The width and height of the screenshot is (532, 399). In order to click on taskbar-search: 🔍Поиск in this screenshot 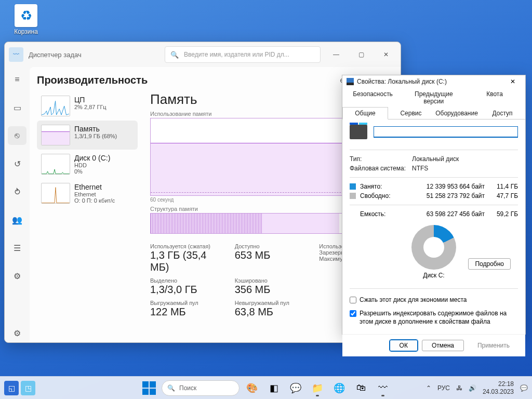, I will do `click(201, 388)`.